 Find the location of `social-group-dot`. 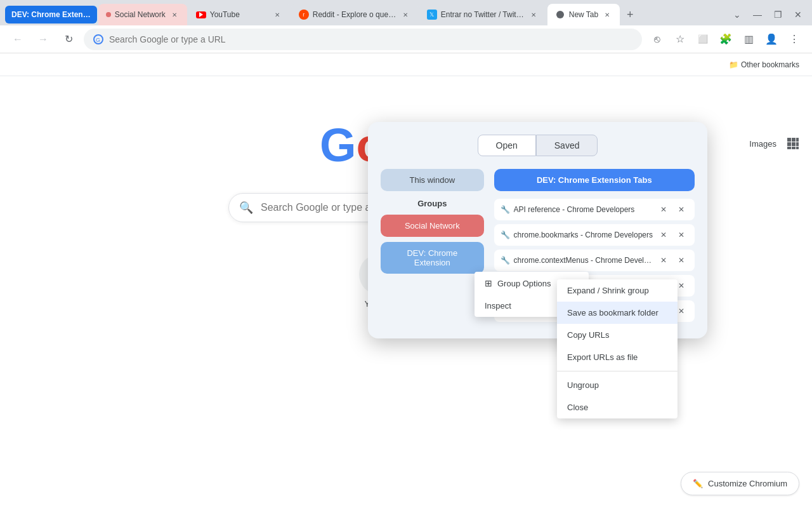

social-group-dot is located at coordinates (108, 15).